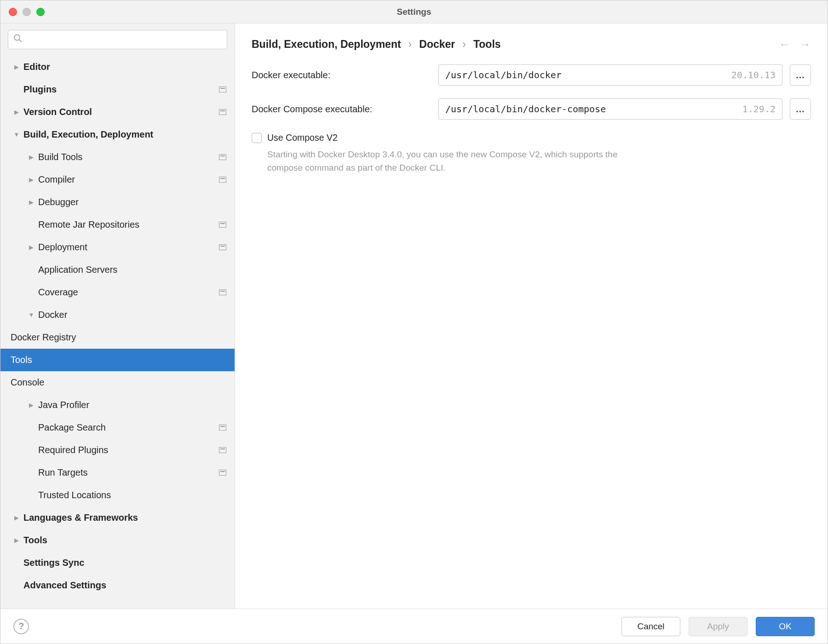  What do you see at coordinates (40, 12) in the screenshot?
I see `zoom-icon` at bounding box center [40, 12].